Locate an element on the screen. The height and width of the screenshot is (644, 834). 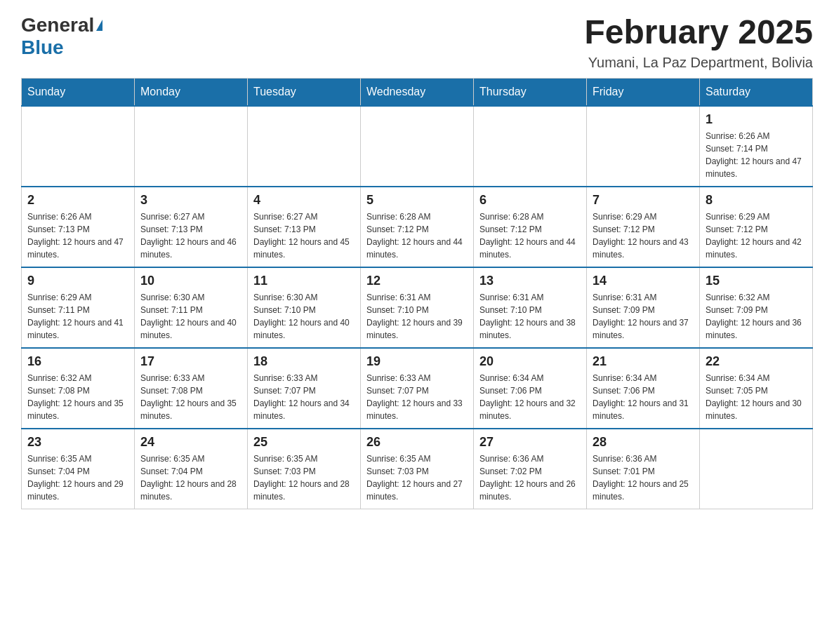
calendar-day-cell: 16Sunrise: 6:32 AM Sunset: 7:08 PM Dayli… is located at coordinates (79, 389).